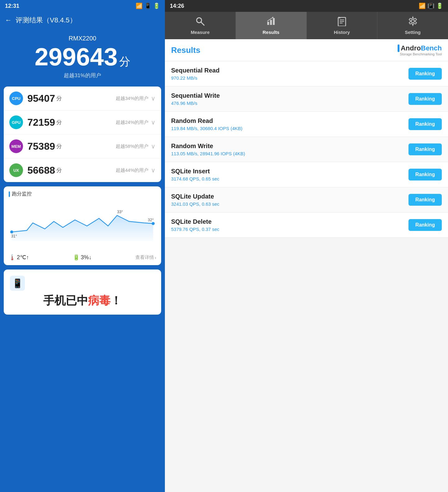 This screenshot has height=492, width=448. I want to click on rand-write-ranking-button: Ranking, so click(425, 149).